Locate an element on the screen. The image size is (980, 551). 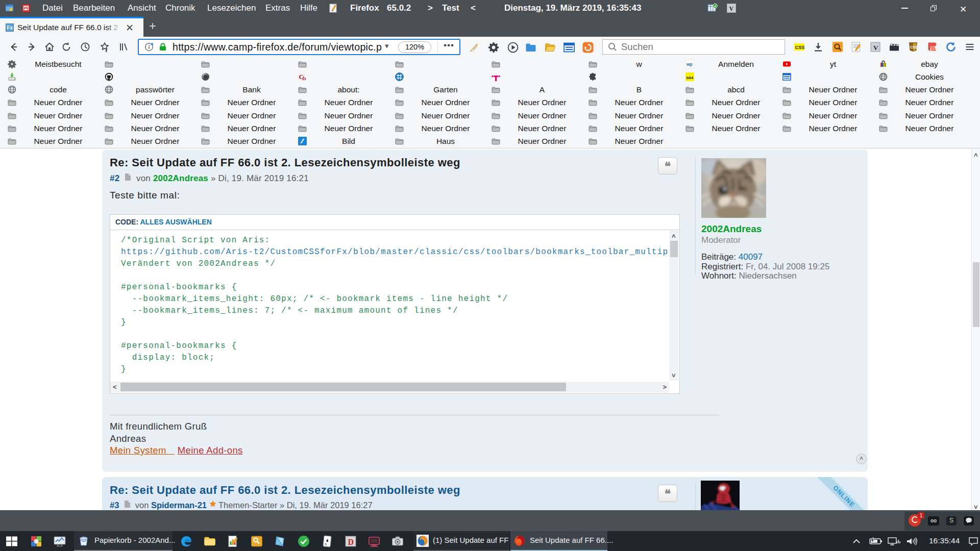
svg-text: Fx is located at coordinates (10, 28).